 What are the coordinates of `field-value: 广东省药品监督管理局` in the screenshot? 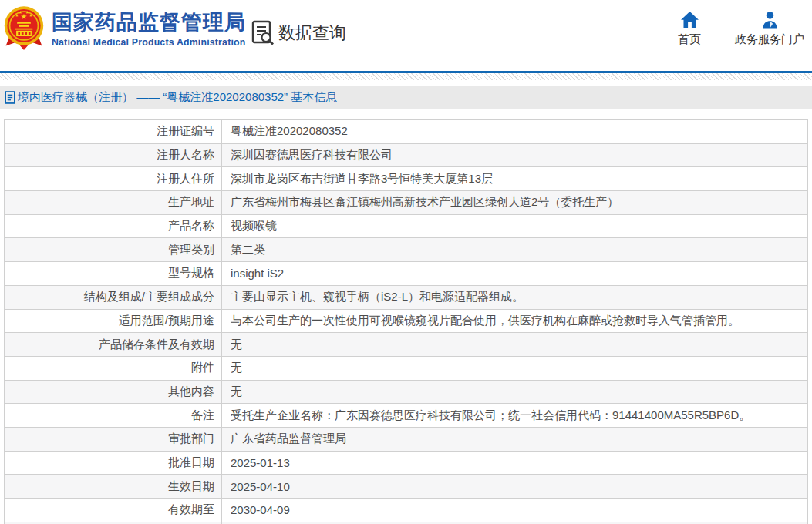 It's located at (515, 439).